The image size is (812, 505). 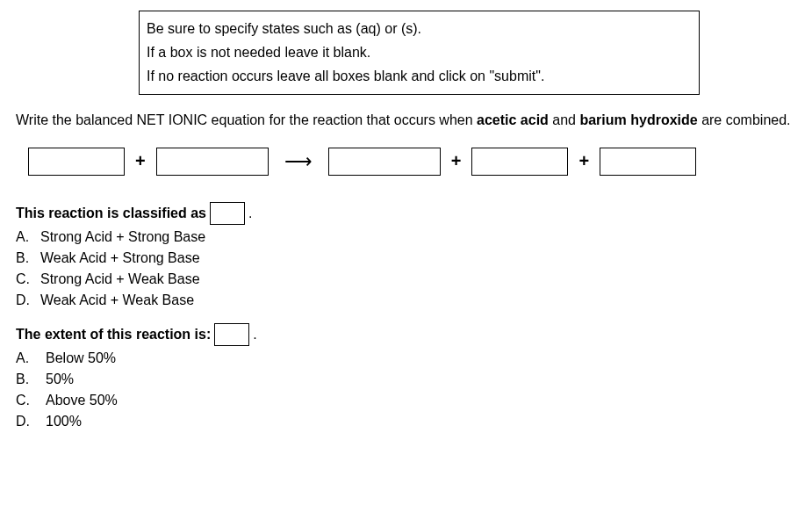 What do you see at coordinates (120, 279) in the screenshot?
I see `classification-option-c: Strong Acid + Weak Base` at bounding box center [120, 279].